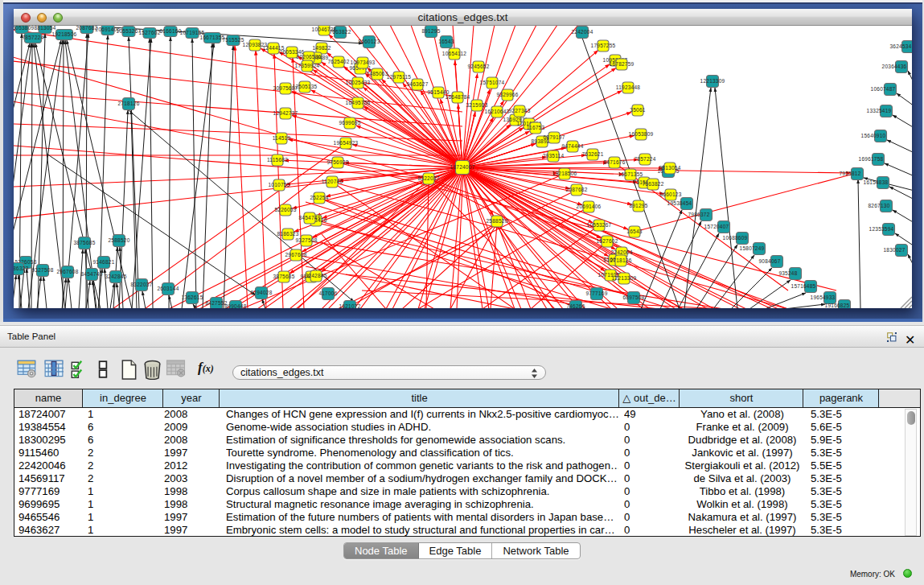 Image resolution: width=924 pixels, height=585 pixels. What do you see at coordinates (286, 113) in the screenshot?
I see `svg-text: 12942737` at bounding box center [286, 113].